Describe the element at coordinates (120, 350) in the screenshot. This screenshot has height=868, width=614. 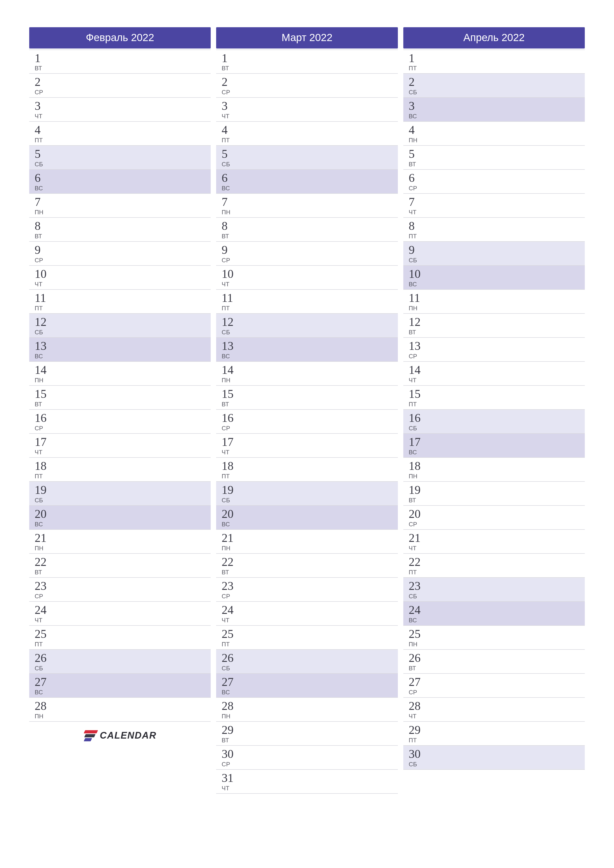
I see `day-cell: 13ВС` at that location.